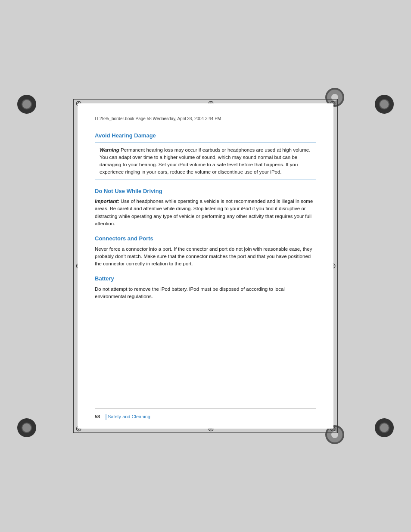  I want to click on reg-mark-top-left, so click(27, 104).